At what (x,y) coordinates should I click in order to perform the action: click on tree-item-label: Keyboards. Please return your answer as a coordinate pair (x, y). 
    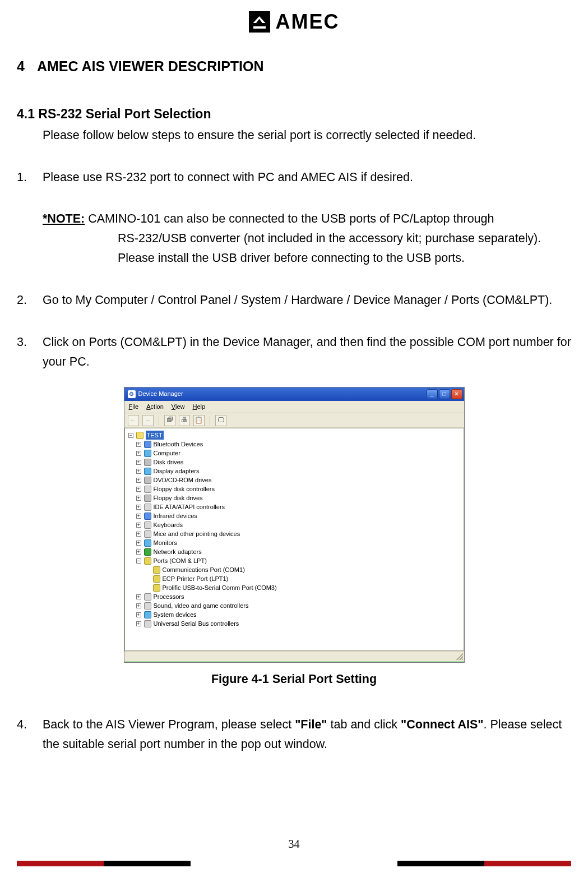
    Looking at the image, I should click on (168, 525).